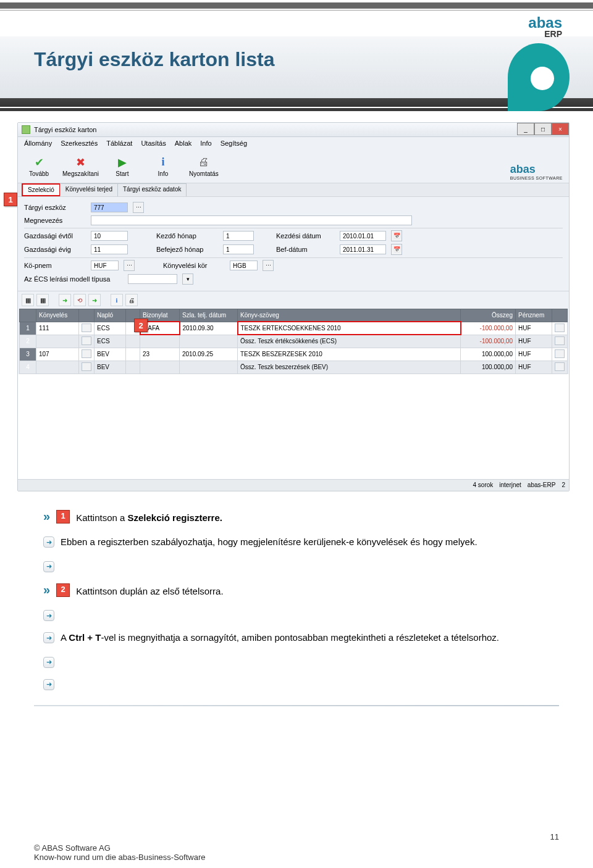 The height and width of the screenshot is (868, 593). Describe the element at coordinates (296, 102) in the screenshot. I see `banner-bot-bar` at that location.